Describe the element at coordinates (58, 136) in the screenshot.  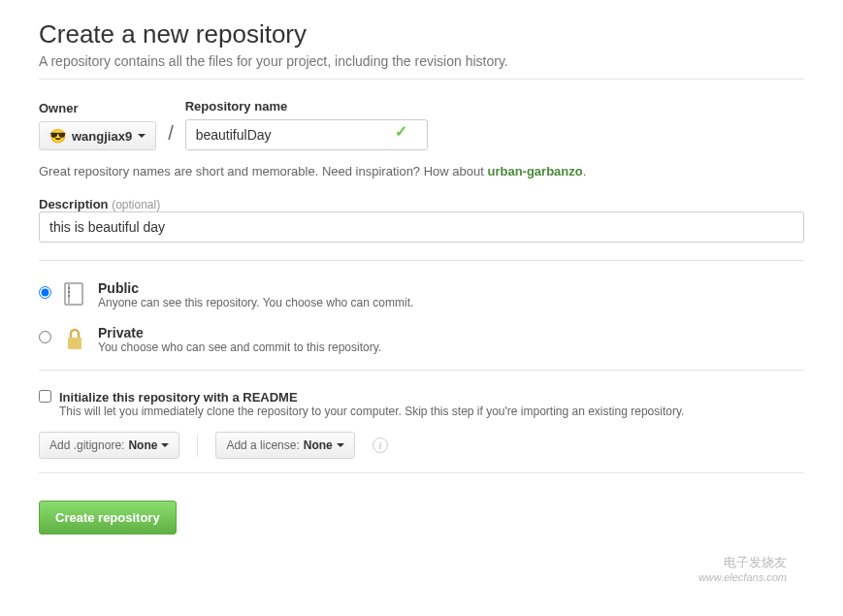
I see `avatar-icon: 😎` at that location.